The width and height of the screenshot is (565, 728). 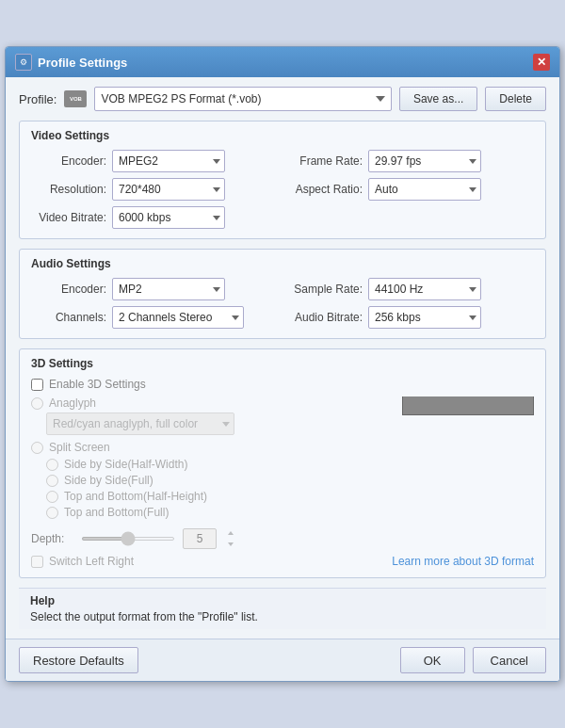 I want to click on switch-left: Switch Left Right, so click(x=83, y=561).